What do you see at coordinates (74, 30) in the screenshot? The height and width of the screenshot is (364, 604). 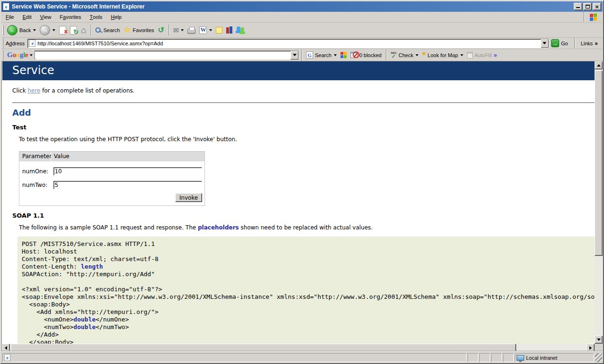 I see `refresh-button: ↻` at bounding box center [74, 30].